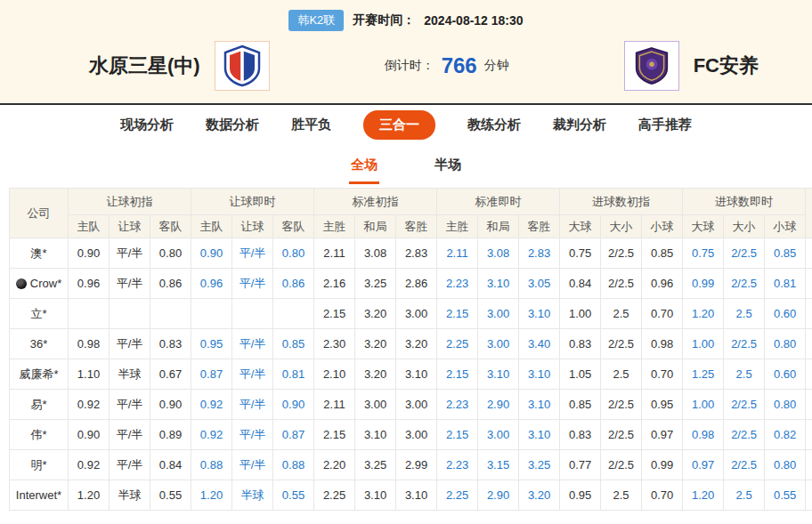 The image size is (812, 524). What do you see at coordinates (448, 171) in the screenshot?
I see `subtab-2: 半场` at bounding box center [448, 171].